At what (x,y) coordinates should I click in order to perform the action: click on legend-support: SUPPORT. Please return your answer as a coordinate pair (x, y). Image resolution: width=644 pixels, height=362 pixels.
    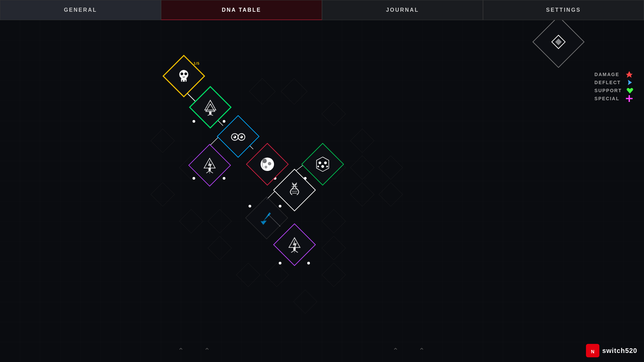
    Looking at the image, I should click on (614, 90).